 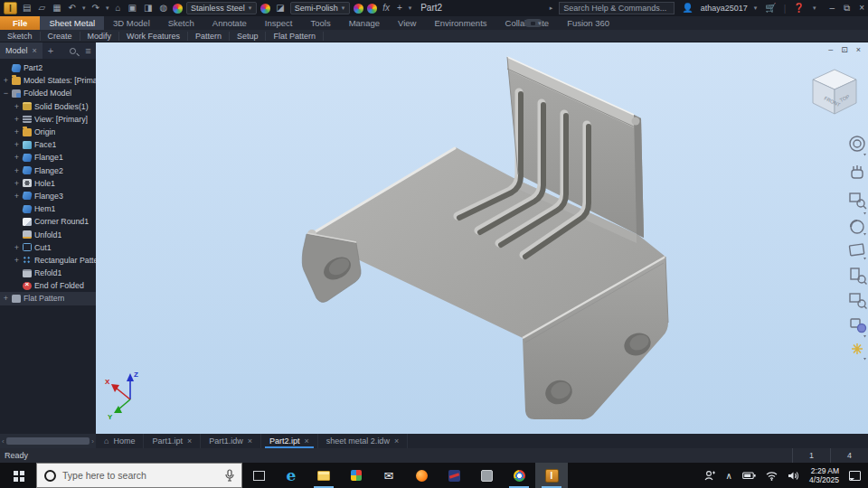 I want to click on taskbar-app-button: I, so click(x=552, y=475).